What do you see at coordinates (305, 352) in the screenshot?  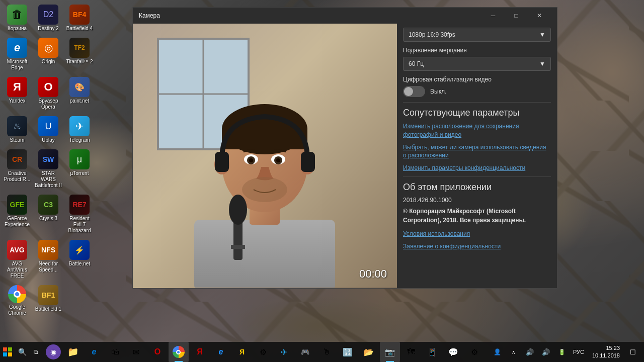 I see `taskbar-discord: 🎮` at bounding box center [305, 352].